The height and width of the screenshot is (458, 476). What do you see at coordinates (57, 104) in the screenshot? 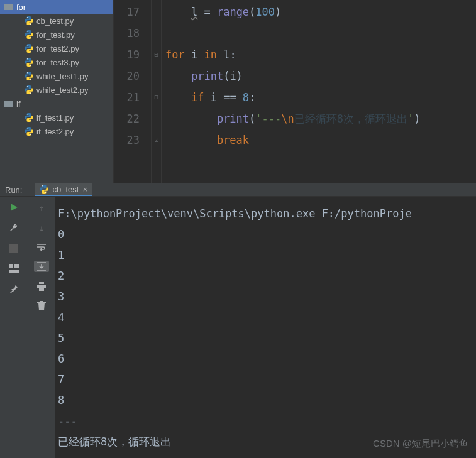
I see `folder-if: if` at bounding box center [57, 104].